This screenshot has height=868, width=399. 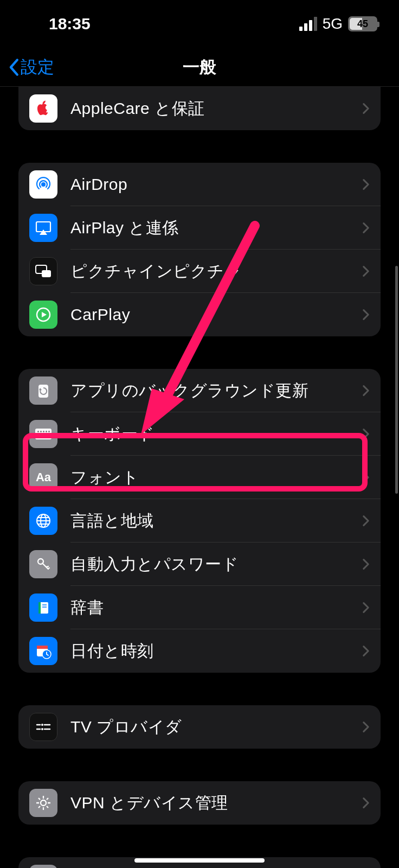 I want to click on row-datetime: 日付と時刻, so click(x=200, y=651).